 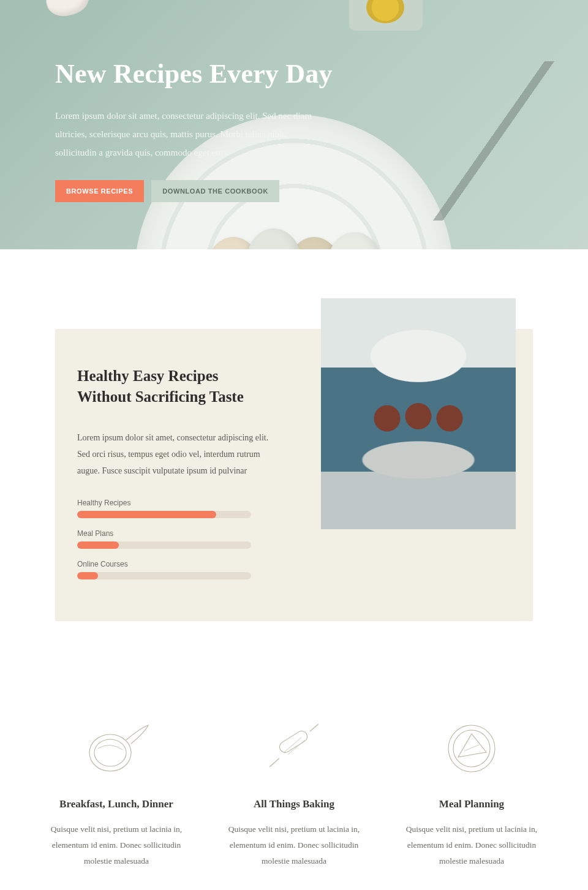 What do you see at coordinates (294, 794) in the screenshot?
I see `feature-baking: All Things Baking Quisque velit nisi, pr…` at bounding box center [294, 794].